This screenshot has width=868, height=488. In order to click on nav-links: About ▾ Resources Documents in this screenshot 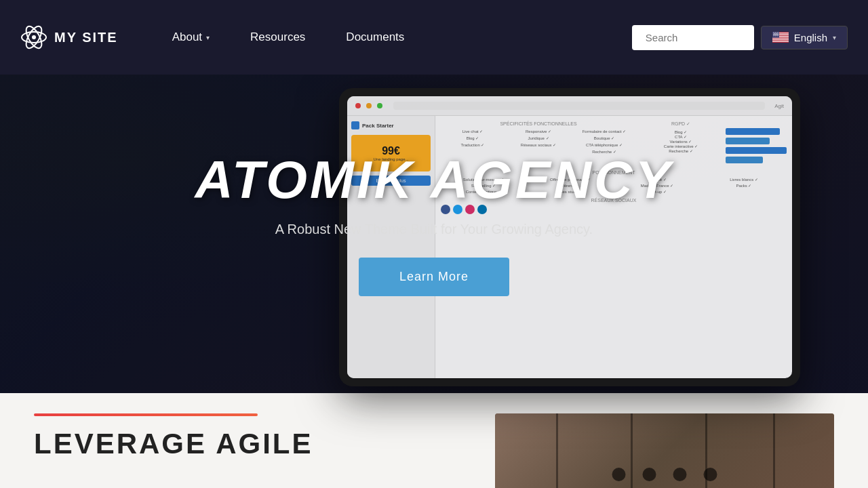, I will do `click(392, 37)`.